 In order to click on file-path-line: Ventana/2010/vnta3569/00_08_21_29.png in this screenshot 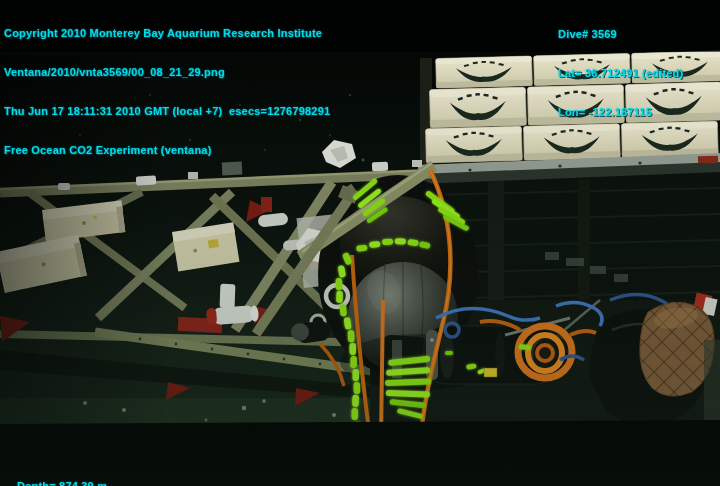, I will do `click(167, 72)`.